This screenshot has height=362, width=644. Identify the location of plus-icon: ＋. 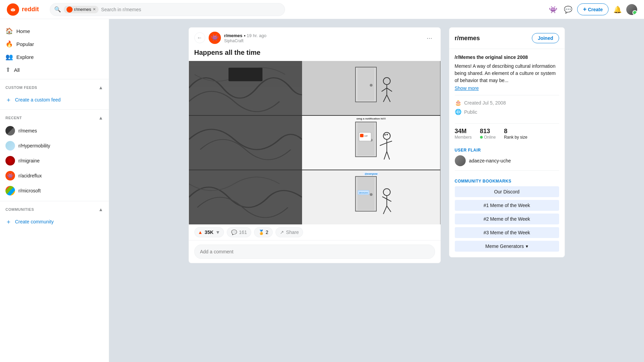
(9, 100).